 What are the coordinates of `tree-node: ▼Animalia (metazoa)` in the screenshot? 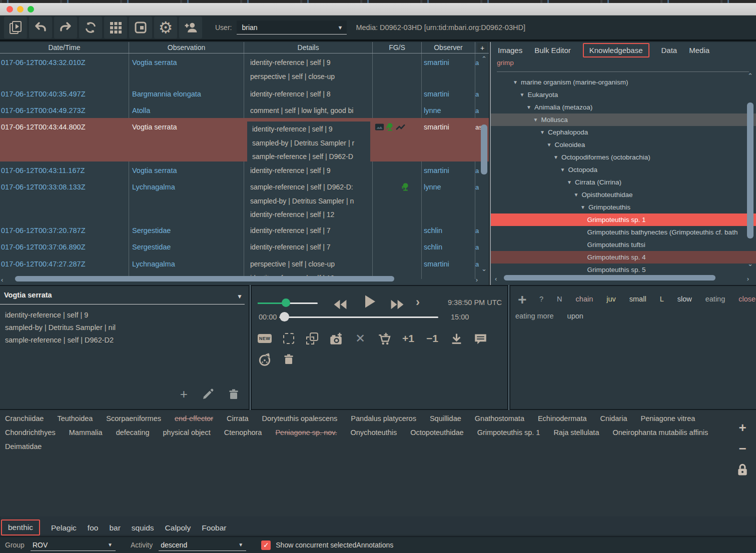 It's located at (623, 107).